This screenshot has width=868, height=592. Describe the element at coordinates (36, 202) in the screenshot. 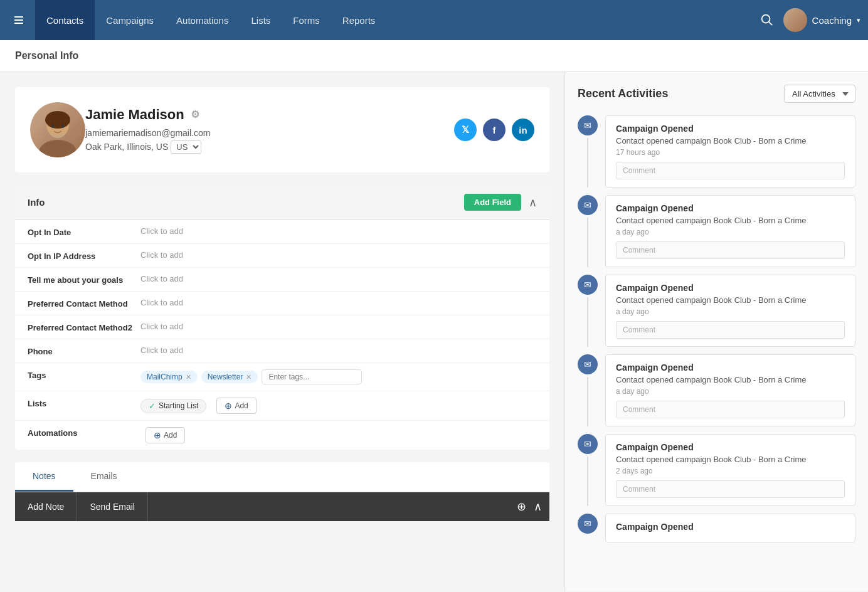

I see `info-section-title: Info` at that location.